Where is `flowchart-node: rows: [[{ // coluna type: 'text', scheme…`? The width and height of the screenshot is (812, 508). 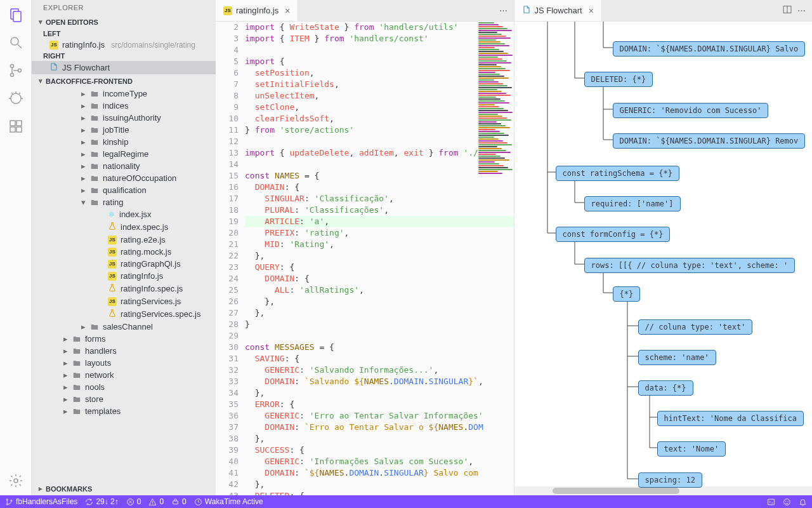
flowchart-node: rows: [[{ // coluna type: 'text', scheme… is located at coordinates (690, 265).